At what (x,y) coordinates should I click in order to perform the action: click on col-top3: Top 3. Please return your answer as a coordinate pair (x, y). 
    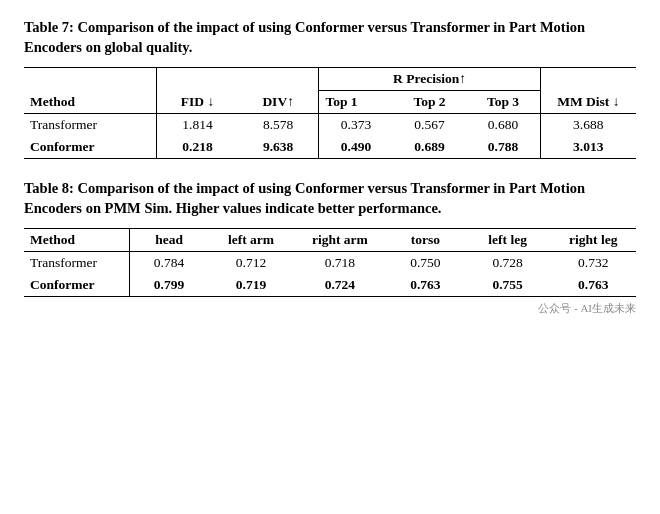
    Looking at the image, I should click on (503, 102).